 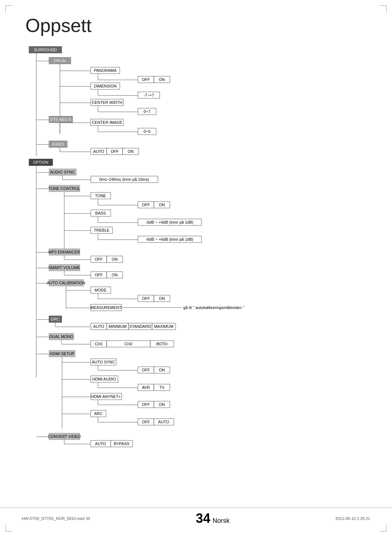 What do you see at coordinates (162, 404) in the screenshot?
I see `anynet-on: ON` at bounding box center [162, 404].